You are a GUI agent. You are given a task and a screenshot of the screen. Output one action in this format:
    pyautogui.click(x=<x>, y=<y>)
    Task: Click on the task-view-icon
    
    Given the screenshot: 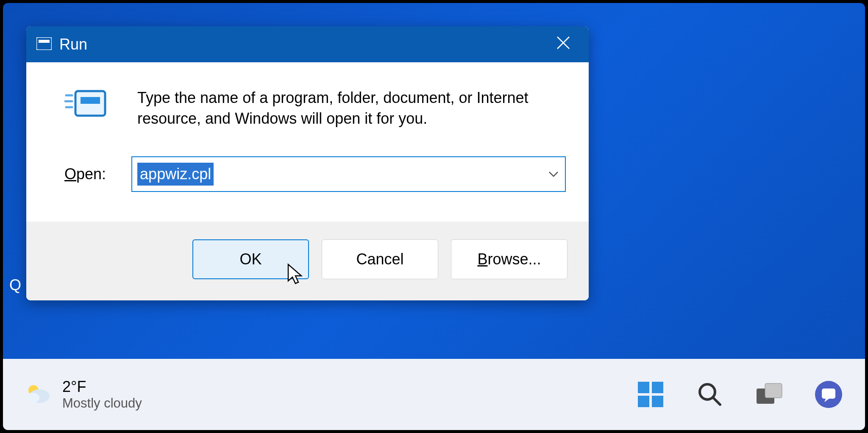 What is the action you would take?
    pyautogui.click(x=769, y=394)
    